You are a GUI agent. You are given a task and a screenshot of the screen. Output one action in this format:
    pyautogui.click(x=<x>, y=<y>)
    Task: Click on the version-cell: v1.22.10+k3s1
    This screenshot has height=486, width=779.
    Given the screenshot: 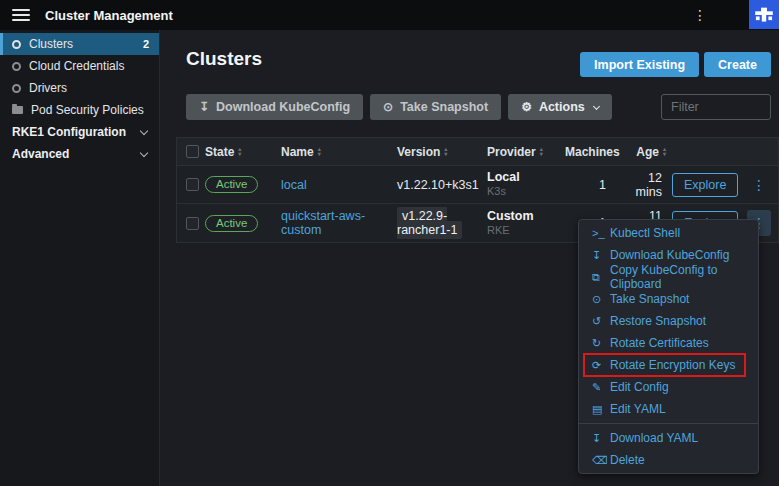 What is the action you would take?
    pyautogui.click(x=442, y=185)
    